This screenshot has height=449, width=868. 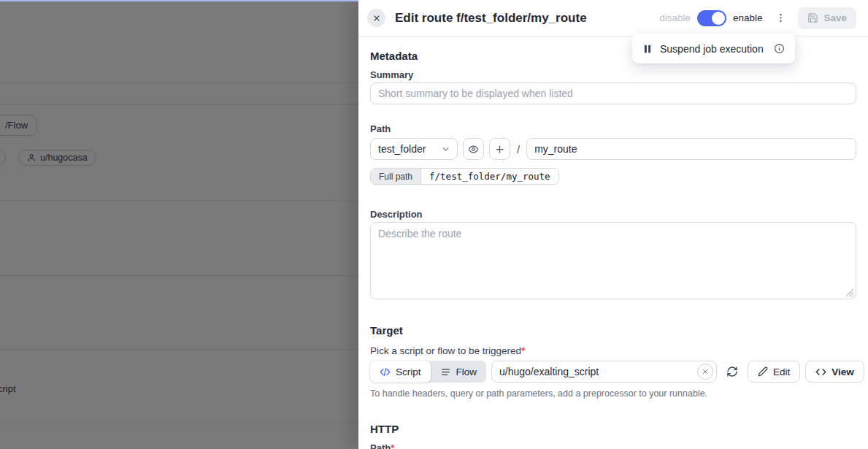 I want to click on save-button-label: Save, so click(x=835, y=18).